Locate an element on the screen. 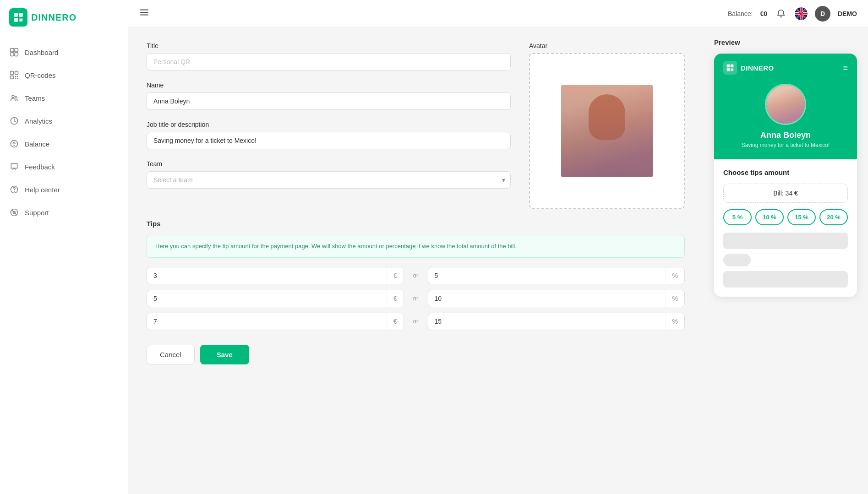  sidebar-item-analytics: Analytics is located at coordinates (64, 121).